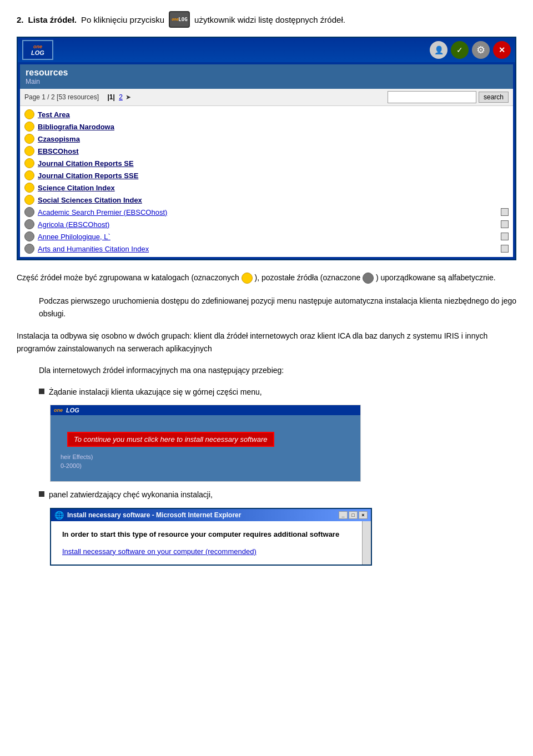  What do you see at coordinates (266, 236) in the screenshot?
I see `list-item: Annee Philologique, L`` at bounding box center [266, 236].